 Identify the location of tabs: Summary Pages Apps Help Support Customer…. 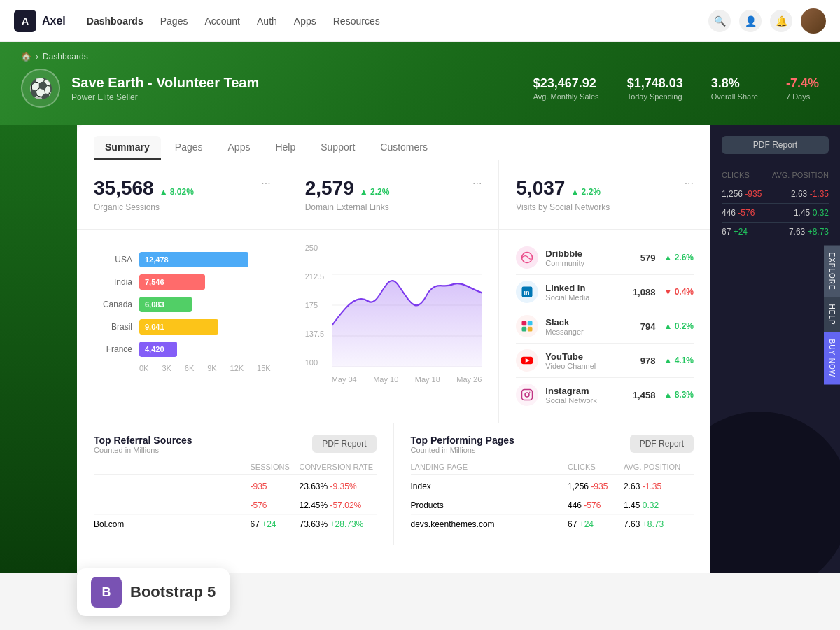
(393, 143).